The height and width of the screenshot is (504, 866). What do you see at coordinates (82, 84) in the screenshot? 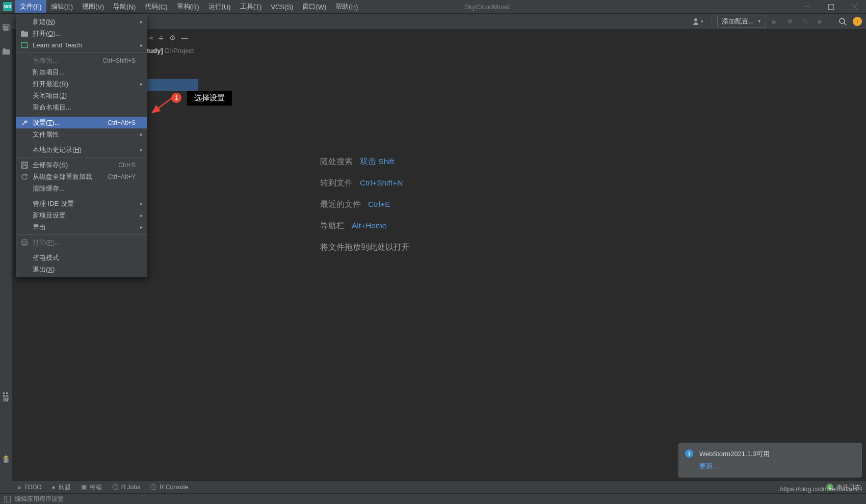
I see `menu-item-打开最近: 打开最近(R)▸` at bounding box center [82, 84].